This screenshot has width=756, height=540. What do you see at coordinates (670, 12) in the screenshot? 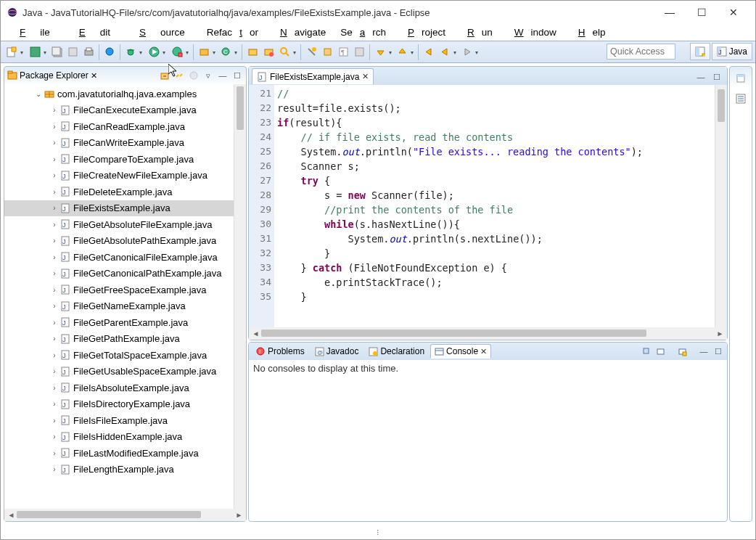
I see `minimize-button: —` at bounding box center [670, 12].